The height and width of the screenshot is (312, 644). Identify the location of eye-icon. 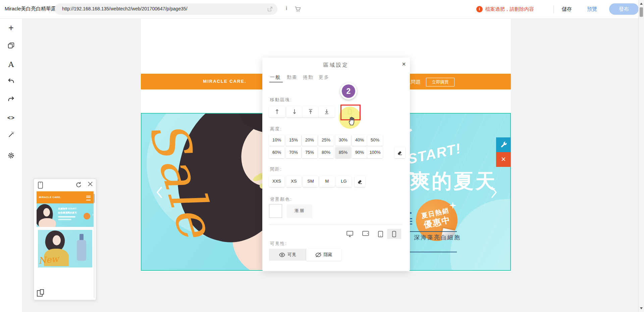
(282, 255).